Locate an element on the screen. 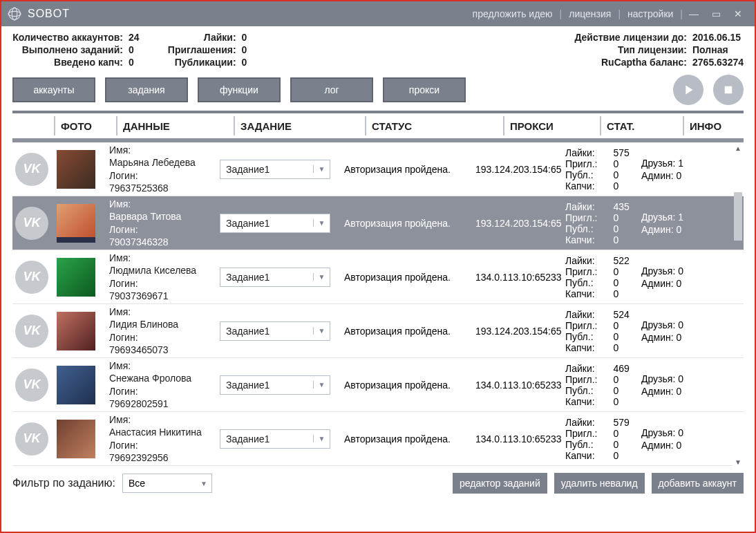 Image resolution: width=756 pixels, height=533 pixels. login-value: 79037369671 is located at coordinates (164, 296).